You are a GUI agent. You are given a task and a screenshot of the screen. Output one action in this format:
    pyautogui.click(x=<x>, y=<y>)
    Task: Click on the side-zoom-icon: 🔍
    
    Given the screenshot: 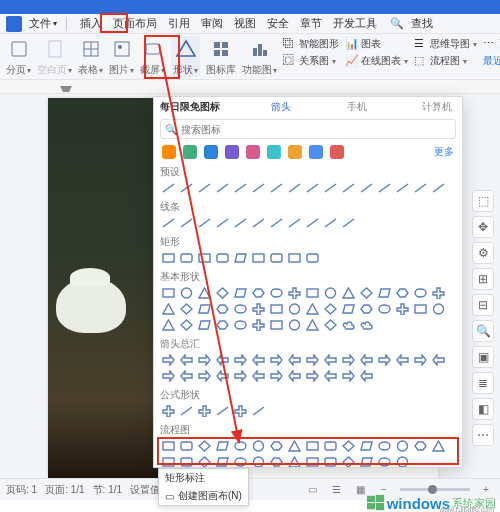 What is the action you would take?
    pyautogui.click(x=483, y=331)
    